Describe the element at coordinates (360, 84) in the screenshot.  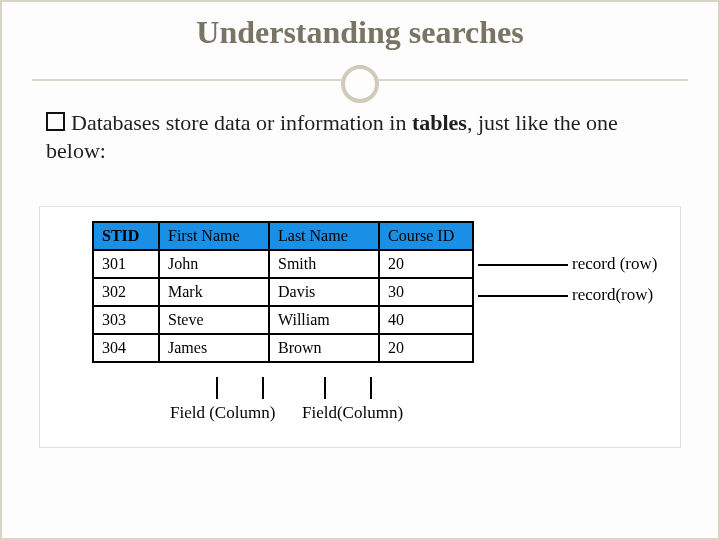
I see `divider-circle-icon` at that location.